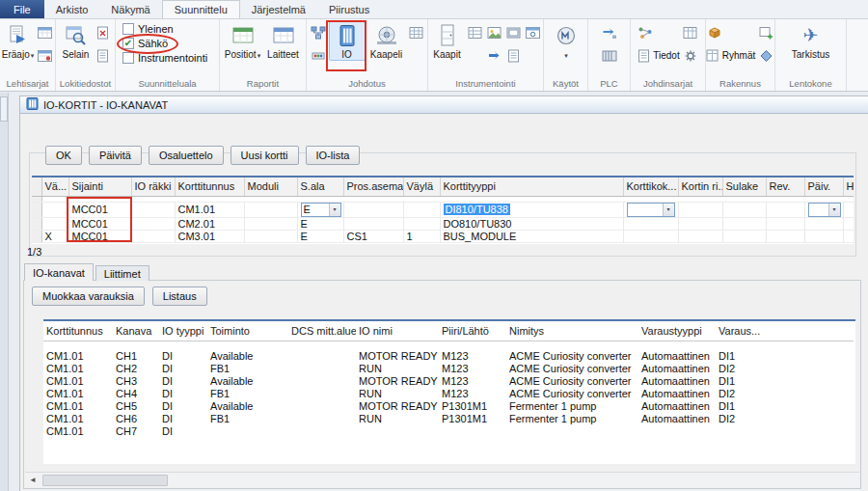 The width and height of the screenshot is (868, 491). Describe the element at coordinates (766, 33) in the screenshot. I see `add-grid-icon` at that location.